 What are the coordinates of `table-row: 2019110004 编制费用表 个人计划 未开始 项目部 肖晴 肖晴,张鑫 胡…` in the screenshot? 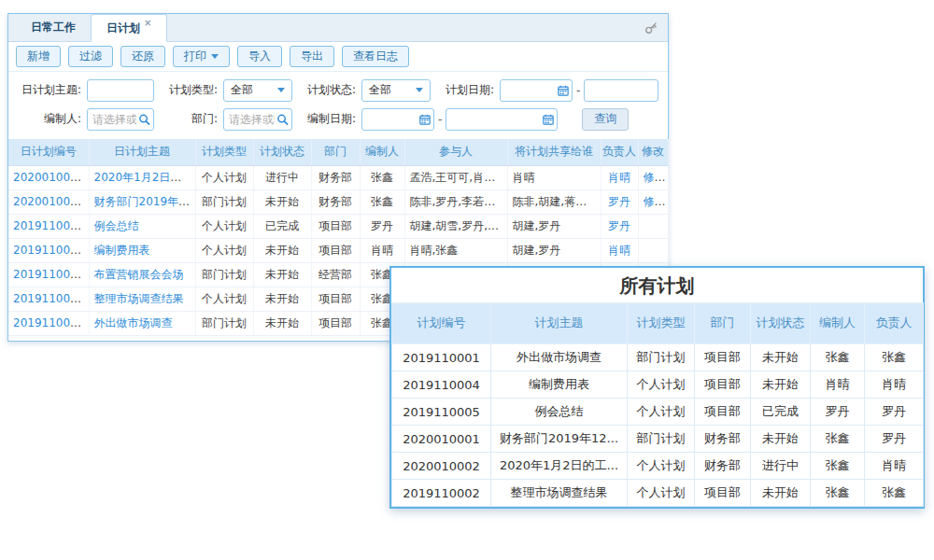 It's located at (338, 250).